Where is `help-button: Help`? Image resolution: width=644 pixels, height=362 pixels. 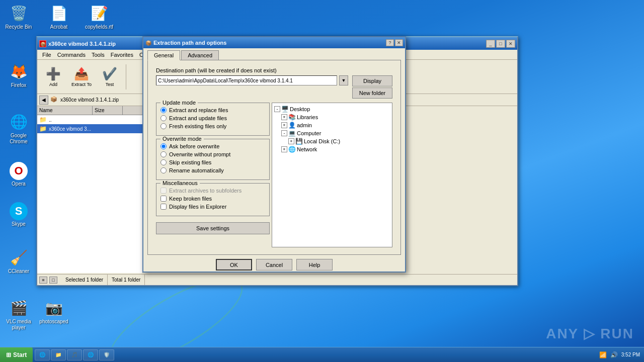 help-button: Help is located at coordinates (314, 264).